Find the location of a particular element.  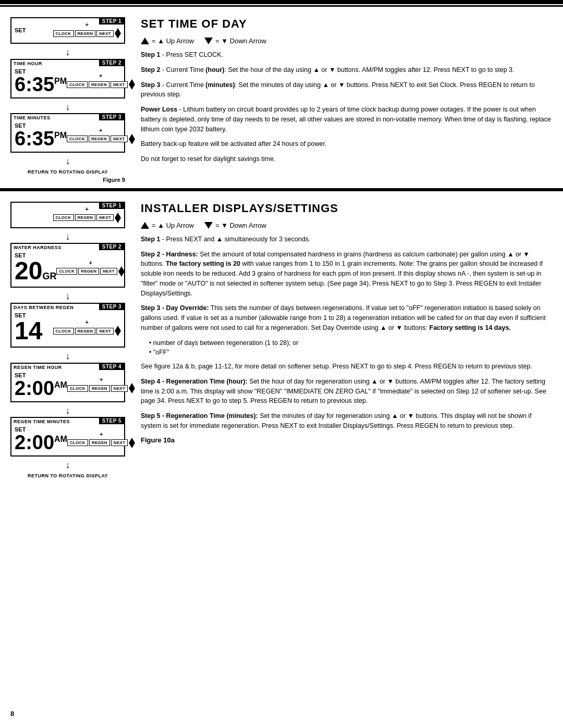

step-1-box: STEP 1 SET + CLOCK REGEN NEXT is located at coordinates (68, 30).